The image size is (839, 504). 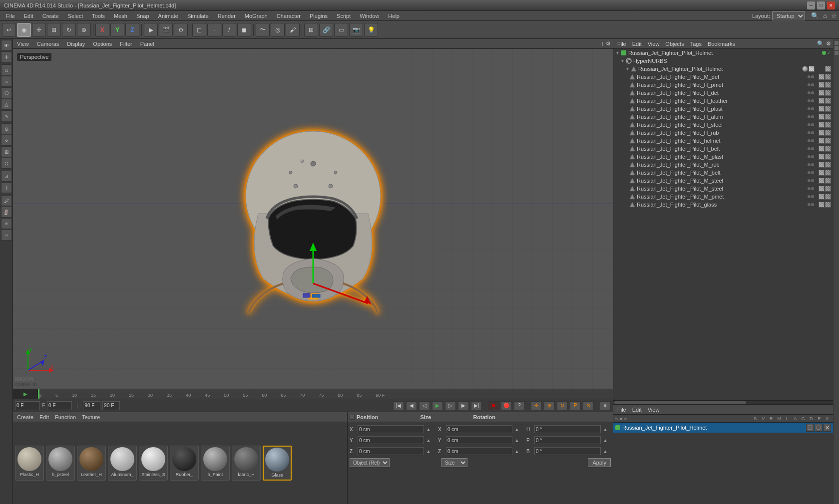 What do you see at coordinates (723, 61) in the screenshot?
I see `tree-row-hyper: ▼ HyperNURBS` at bounding box center [723, 61].